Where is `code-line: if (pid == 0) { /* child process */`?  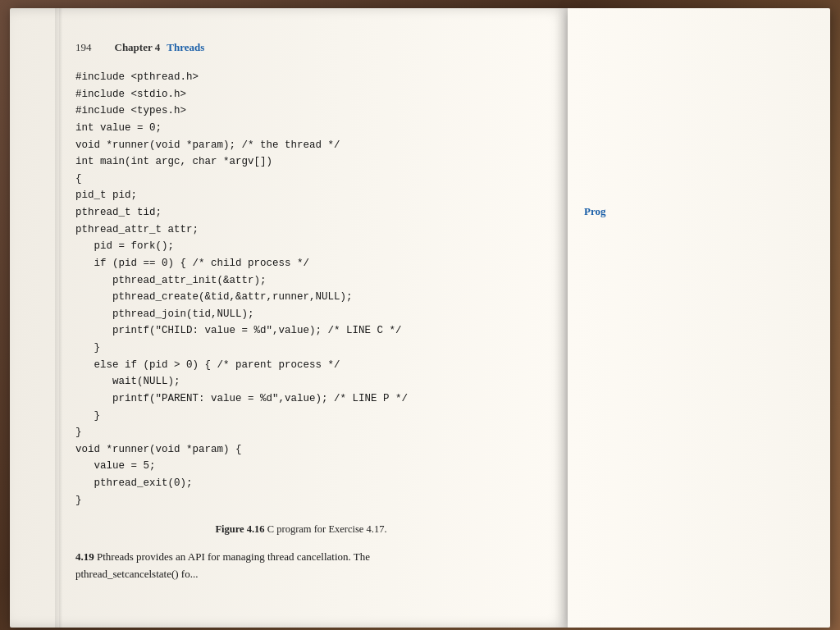
code-line: if (pid == 0) { /* child process */ is located at coordinates (301, 264).